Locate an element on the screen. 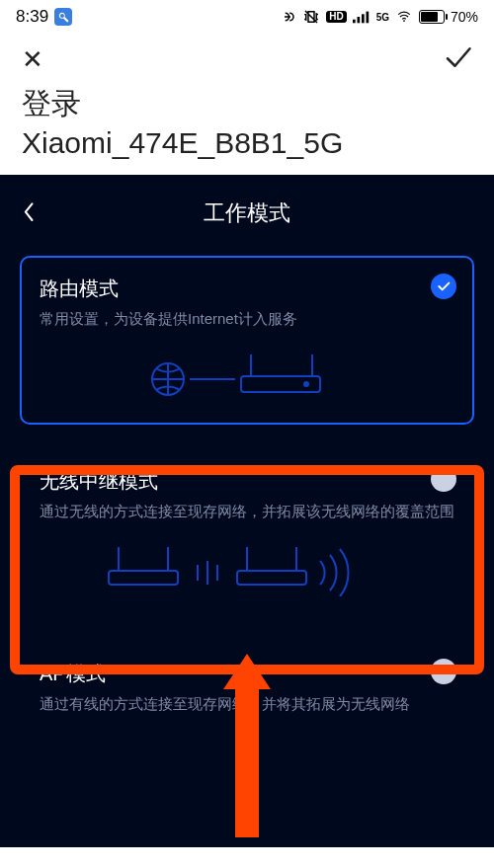 The image size is (494, 868). link-icon is located at coordinates (288, 17).